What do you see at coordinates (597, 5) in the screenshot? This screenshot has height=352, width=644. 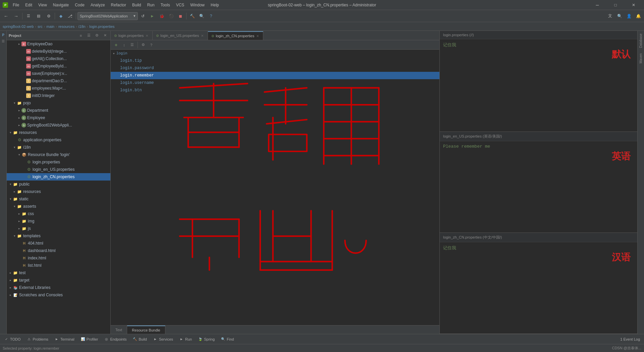 I see `minimize-button: –` at bounding box center [597, 5].